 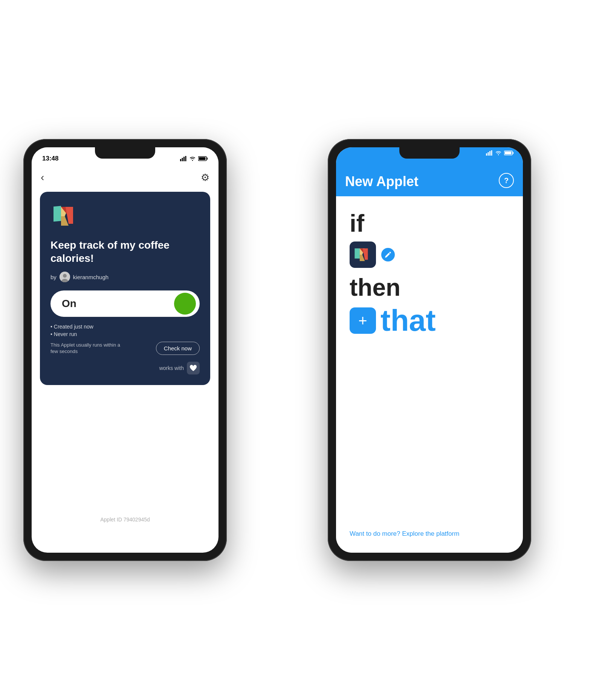 I want to click on bullet-created: • Created just now, so click(x=125, y=327).